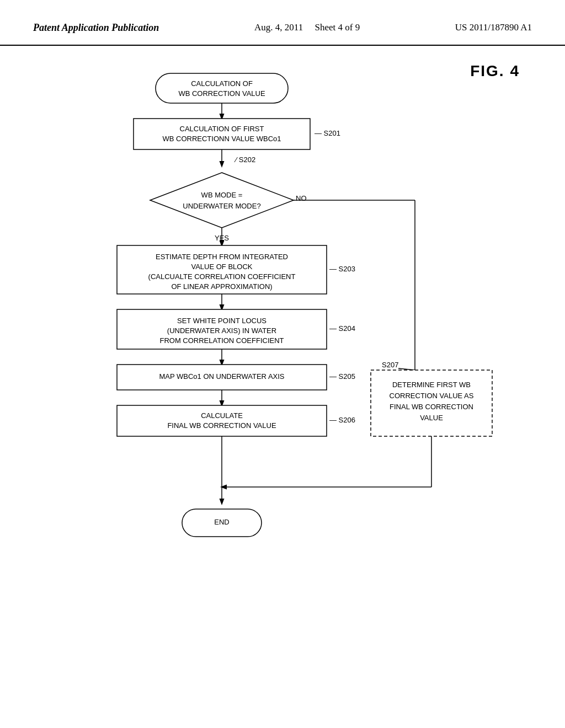 The width and height of the screenshot is (565, 728). I want to click on svg-text: CALCULATION OF, so click(222, 84).